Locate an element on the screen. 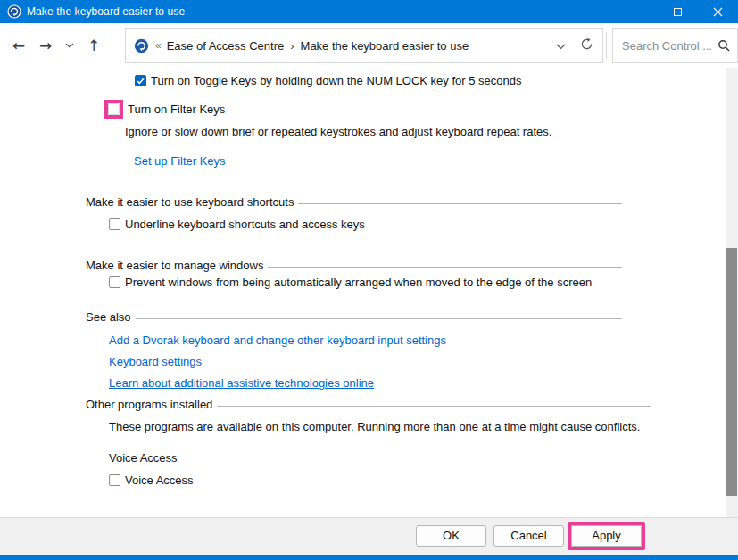 This screenshot has width=738, height=560. window-title: Make the keyboard easier to use is located at coordinates (105, 12).